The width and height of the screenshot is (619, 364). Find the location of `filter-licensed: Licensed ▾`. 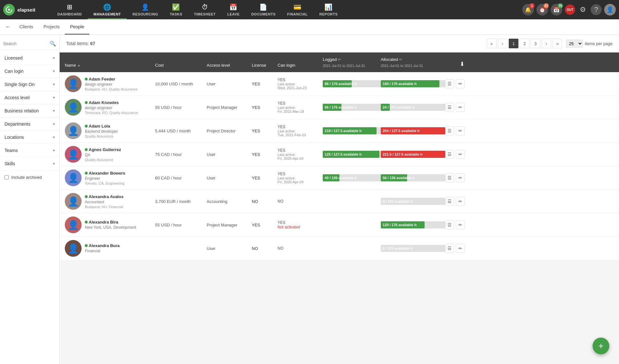

filter-licensed: Licensed ▾ is located at coordinates (30, 58).